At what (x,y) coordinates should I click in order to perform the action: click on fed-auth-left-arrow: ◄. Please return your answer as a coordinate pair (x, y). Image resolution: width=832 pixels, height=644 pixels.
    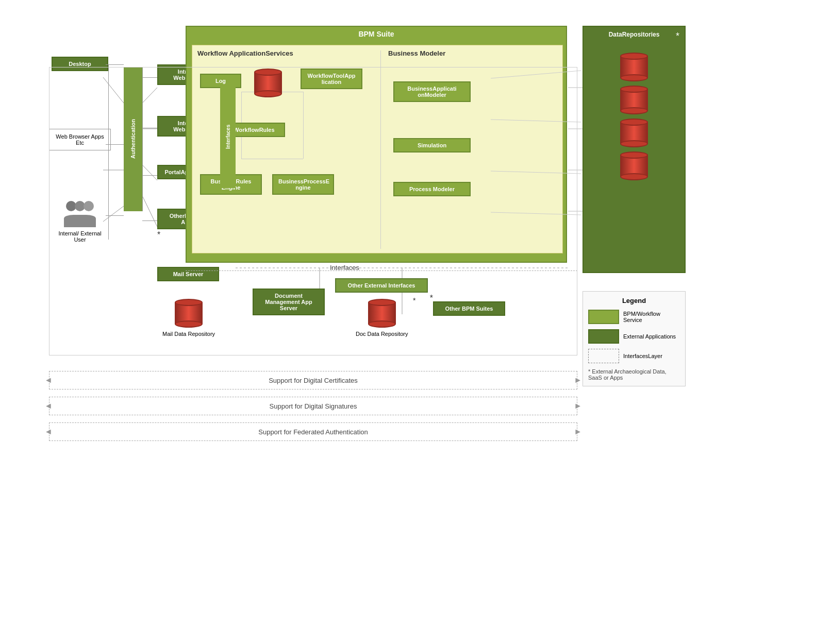
    Looking at the image, I should click on (48, 432).